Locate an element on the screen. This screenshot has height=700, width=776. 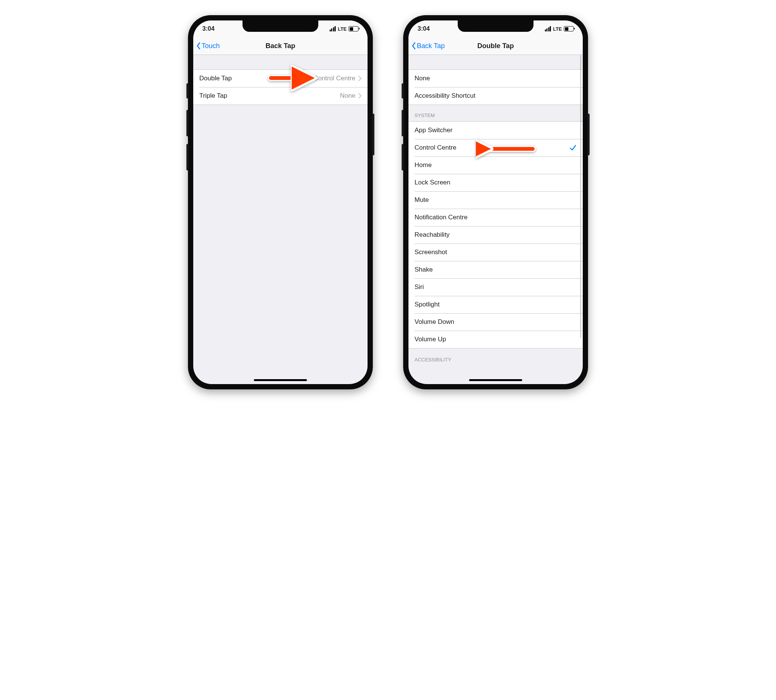
row-value: Control Centre is located at coordinates (334, 78).